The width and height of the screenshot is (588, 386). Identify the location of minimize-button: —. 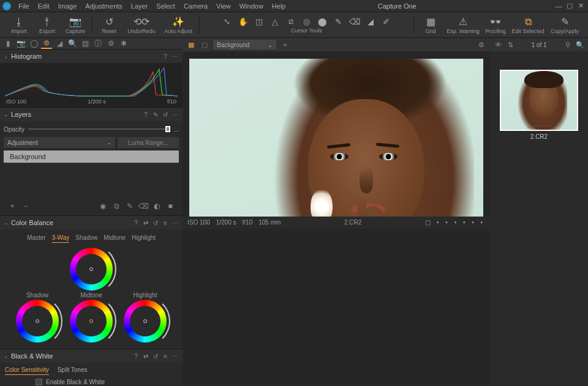
(559, 6).